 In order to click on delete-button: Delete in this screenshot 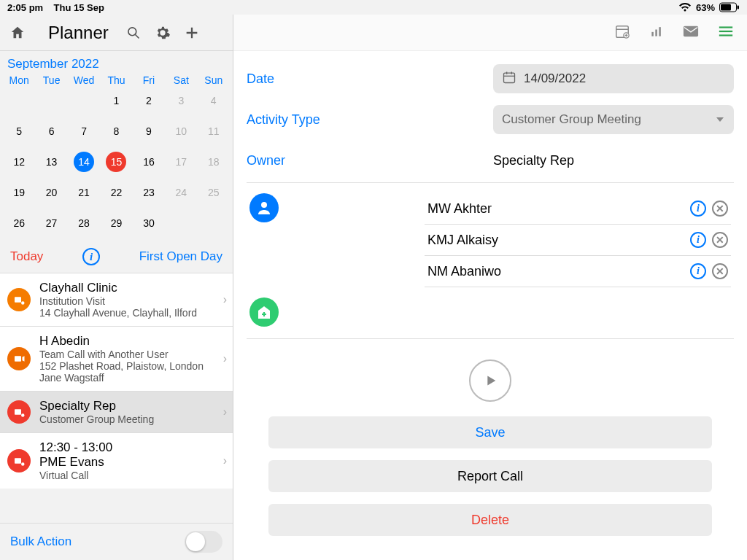, I will do `click(490, 520)`.